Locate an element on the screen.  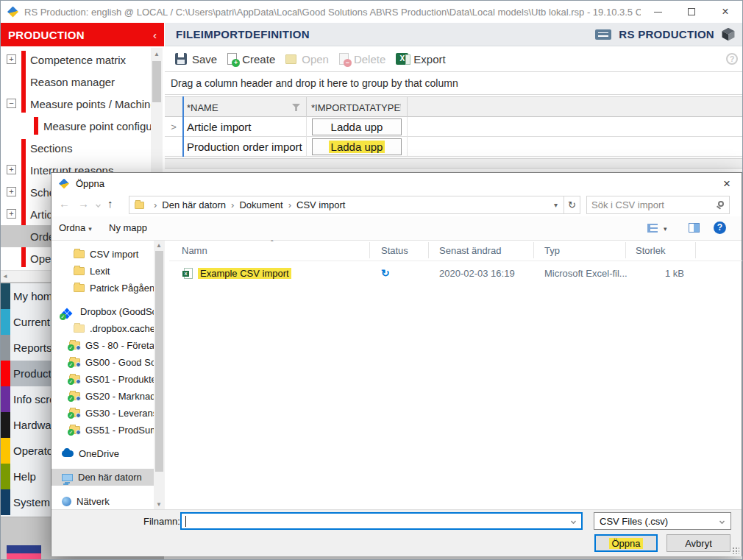
nav-dropbox: ✓Dropbox (GoodSo is located at coordinates (103, 312).